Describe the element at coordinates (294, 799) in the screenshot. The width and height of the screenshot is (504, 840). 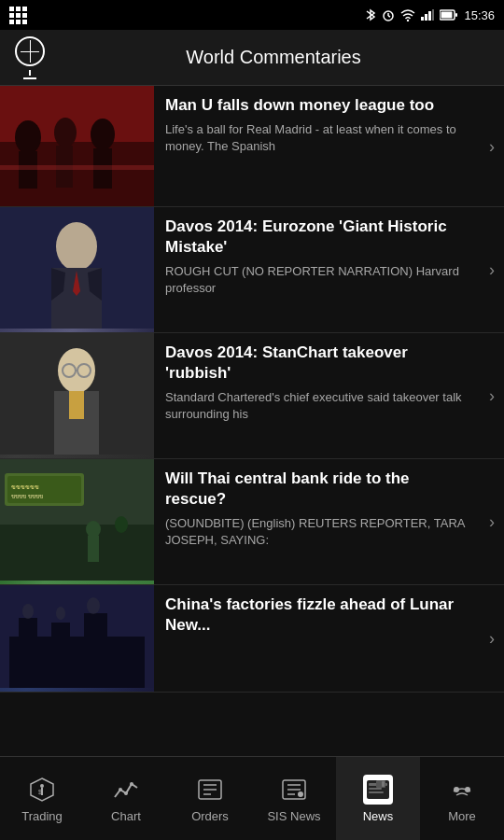
I see `nav-item-sis: SIS News` at that location.